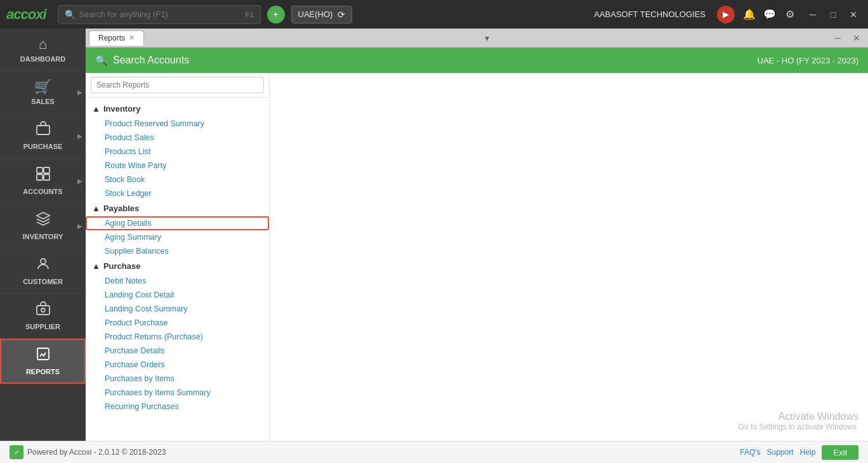  Describe the element at coordinates (151, 60) in the screenshot. I see `header-title: Search Accounts` at that location.